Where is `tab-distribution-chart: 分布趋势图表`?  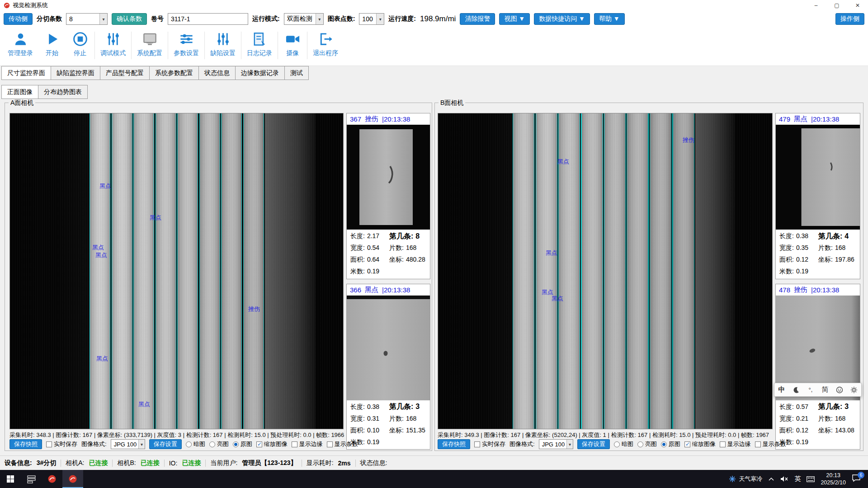 tab-distribution-chart: 分布趋势图表 is located at coordinates (63, 92).